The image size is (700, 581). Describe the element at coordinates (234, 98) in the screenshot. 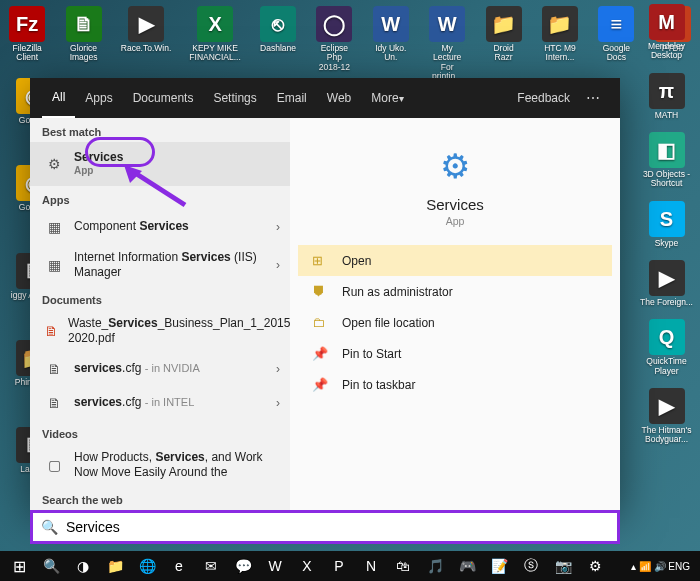

I see `tab-settings: Settings` at that location.